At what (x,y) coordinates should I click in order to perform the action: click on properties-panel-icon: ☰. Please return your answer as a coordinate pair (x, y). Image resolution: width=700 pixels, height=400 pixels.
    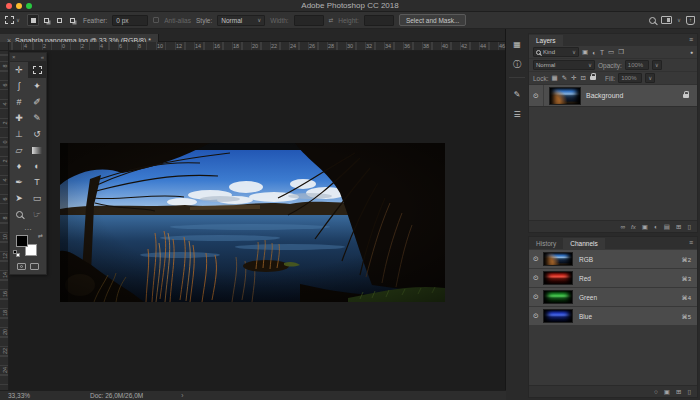
    Looking at the image, I should click on (517, 114).